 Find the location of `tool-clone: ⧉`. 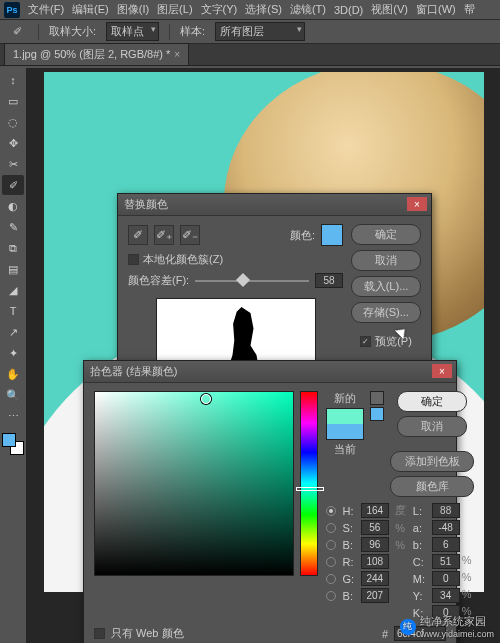

tool-clone: ⧉ is located at coordinates (13, 248).